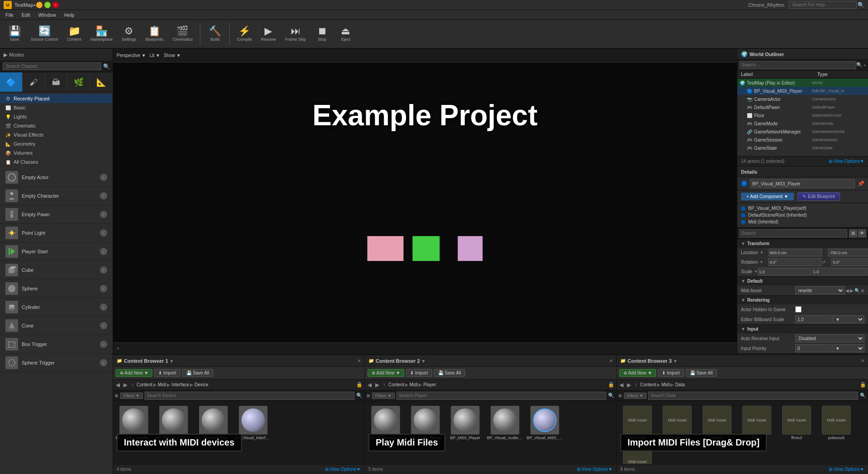  What do you see at coordinates (11, 82) in the screenshot?
I see `mode-tab-place: 🔷` at bounding box center [11, 82].